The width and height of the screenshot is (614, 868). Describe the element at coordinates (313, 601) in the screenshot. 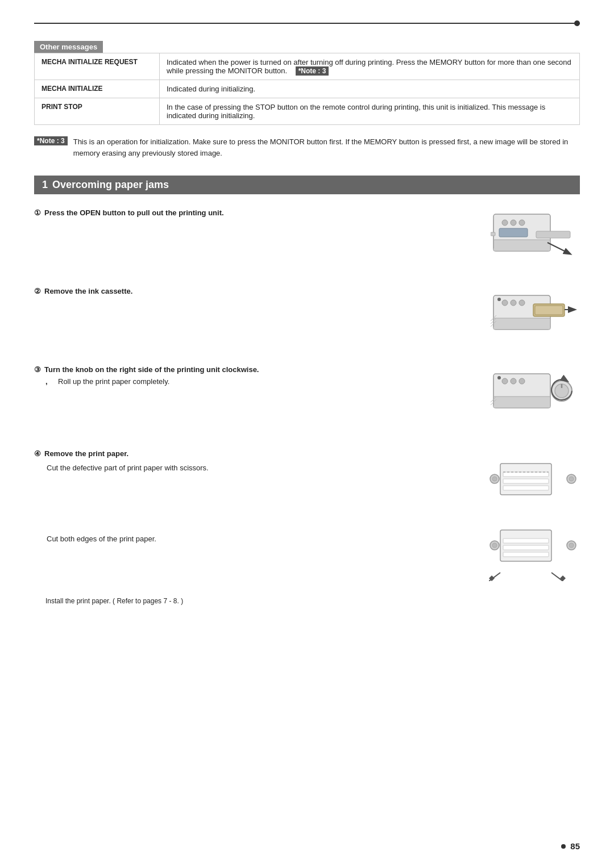

I see `bottom-note: Install the print paper. ( Refer to page…` at that location.